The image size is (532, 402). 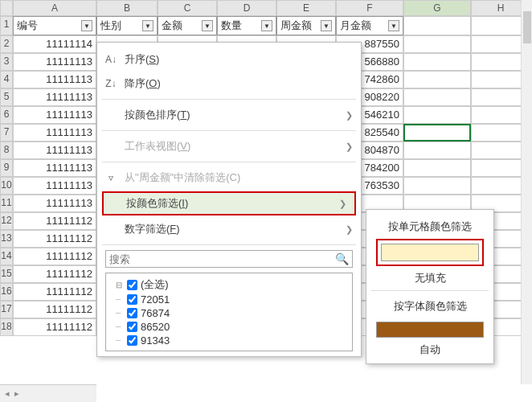 What do you see at coordinates (229, 84) in the screenshot?
I see `sort-desc: Z↓降序(O)` at bounding box center [229, 84].